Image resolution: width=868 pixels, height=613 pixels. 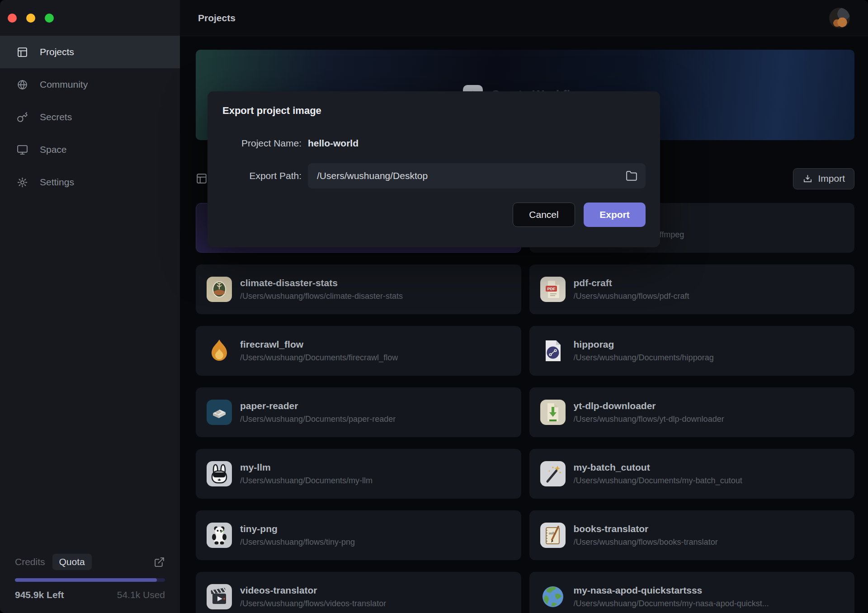 I want to click on minimize-window-button, so click(x=31, y=18).